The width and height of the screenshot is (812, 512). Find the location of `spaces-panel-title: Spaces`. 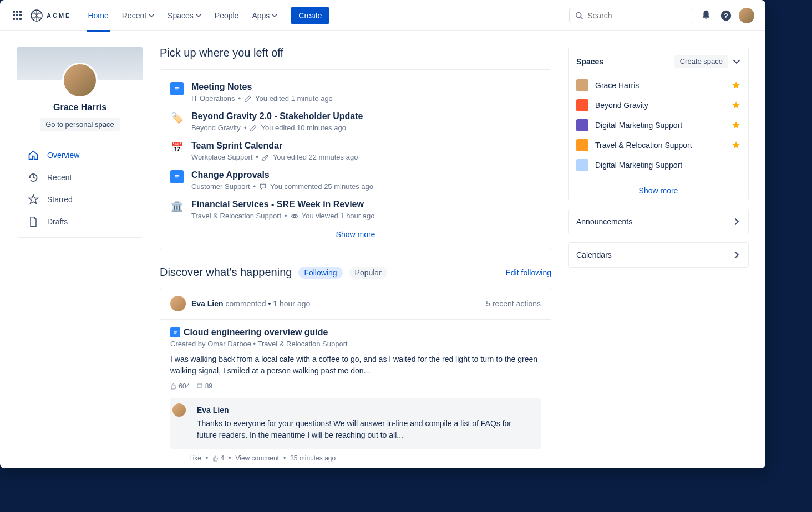

spaces-panel-title: Spaces is located at coordinates (590, 62).